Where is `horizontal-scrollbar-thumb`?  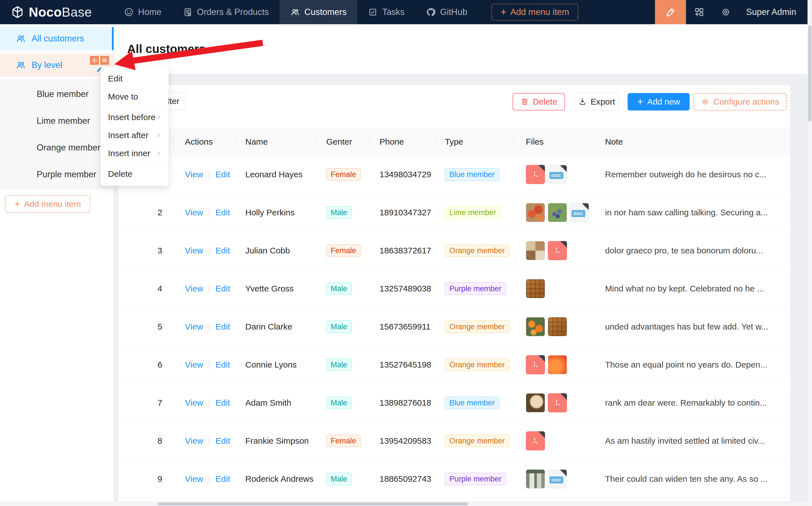 horizontal-scrollbar-thumb is located at coordinates (313, 504).